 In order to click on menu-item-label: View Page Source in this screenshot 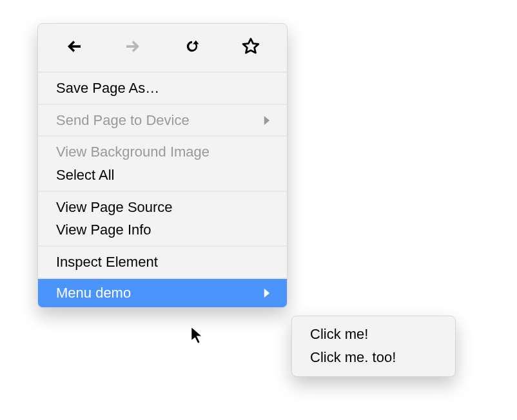, I will do `click(115, 207)`.